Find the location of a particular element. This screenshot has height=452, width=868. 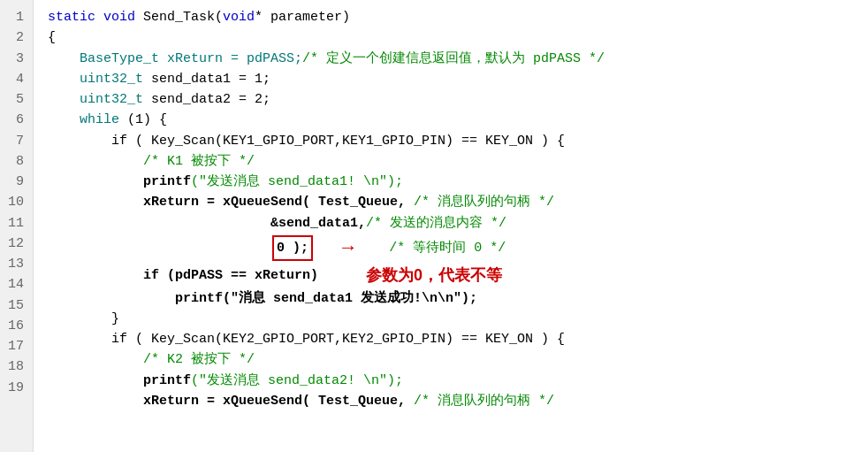

line-num-11: 11 is located at coordinates (16, 223).